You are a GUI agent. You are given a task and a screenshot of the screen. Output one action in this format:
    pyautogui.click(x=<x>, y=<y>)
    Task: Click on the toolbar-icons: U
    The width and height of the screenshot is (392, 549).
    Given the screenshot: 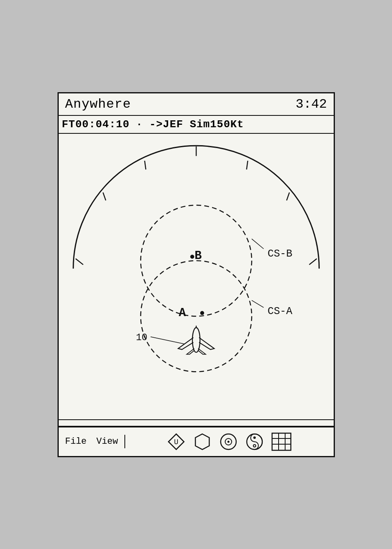 What is the action you would take?
    pyautogui.click(x=229, y=442)
    